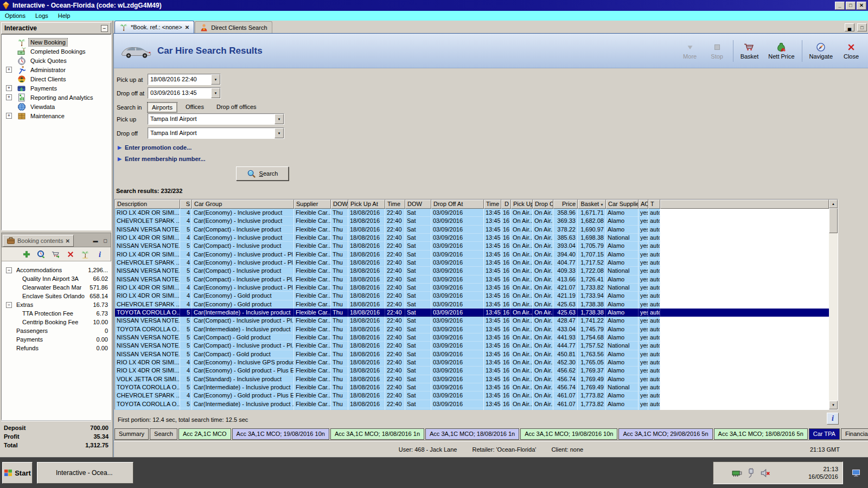 The image size is (868, 488). Describe the element at coordinates (186, 204) in the screenshot. I see `column-header-s: S` at that location.